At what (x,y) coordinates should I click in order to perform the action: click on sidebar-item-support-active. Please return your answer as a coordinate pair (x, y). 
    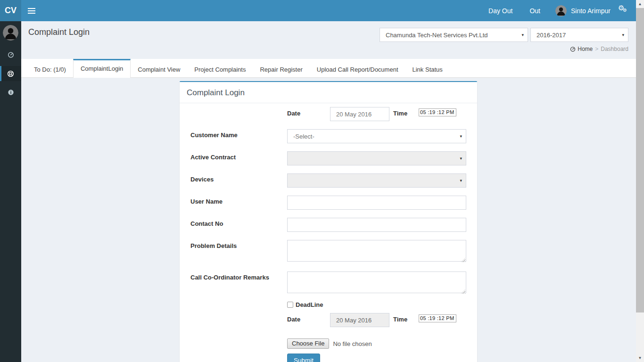
    Looking at the image, I should click on (10, 74).